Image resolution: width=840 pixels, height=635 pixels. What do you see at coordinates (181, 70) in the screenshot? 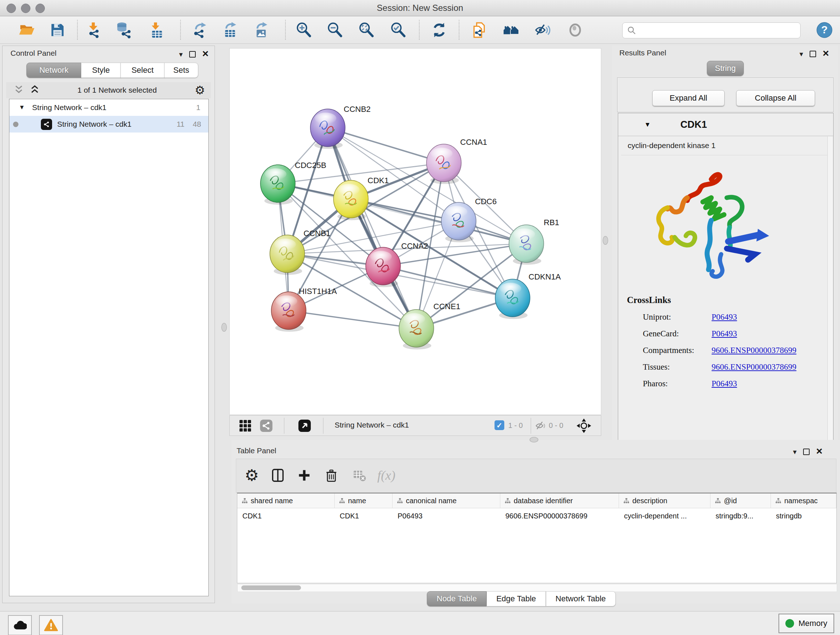
I see `tab-sets: Sets` at bounding box center [181, 70].